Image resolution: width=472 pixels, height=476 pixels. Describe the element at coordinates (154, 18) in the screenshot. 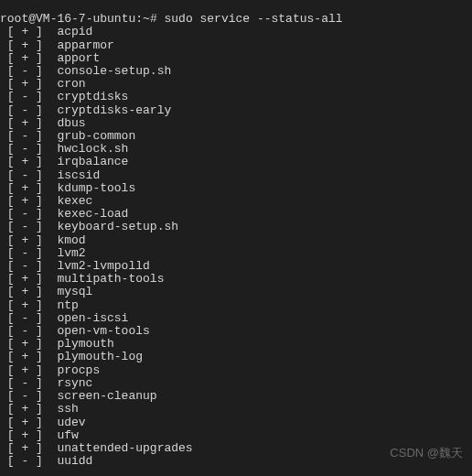

I see `prompt-symbol: #` at that location.